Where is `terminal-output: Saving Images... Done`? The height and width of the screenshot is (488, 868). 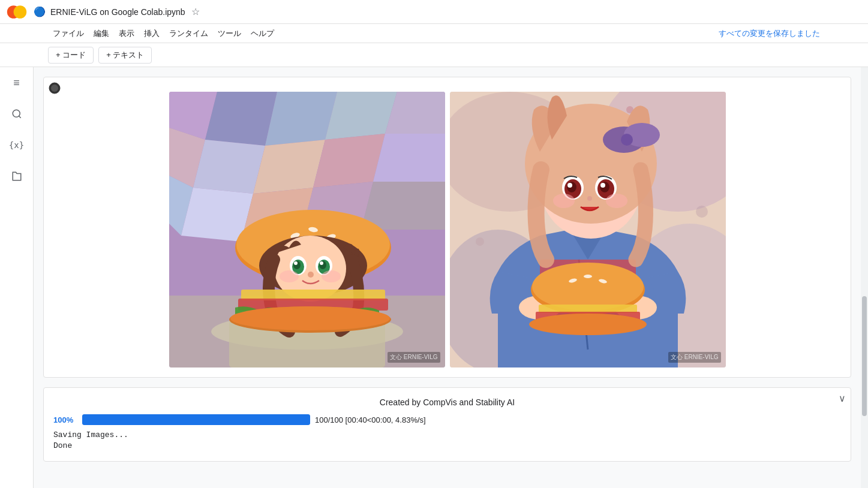 terminal-output: Saving Images... Done is located at coordinates (447, 441).